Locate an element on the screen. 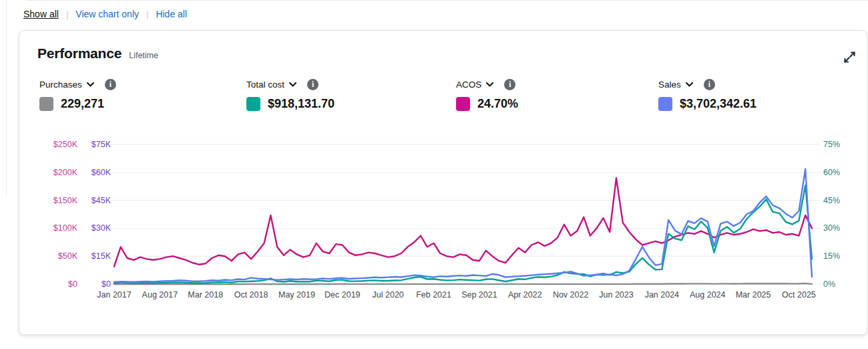 The height and width of the screenshot is (349, 868). purchases-line is located at coordinates (463, 283).